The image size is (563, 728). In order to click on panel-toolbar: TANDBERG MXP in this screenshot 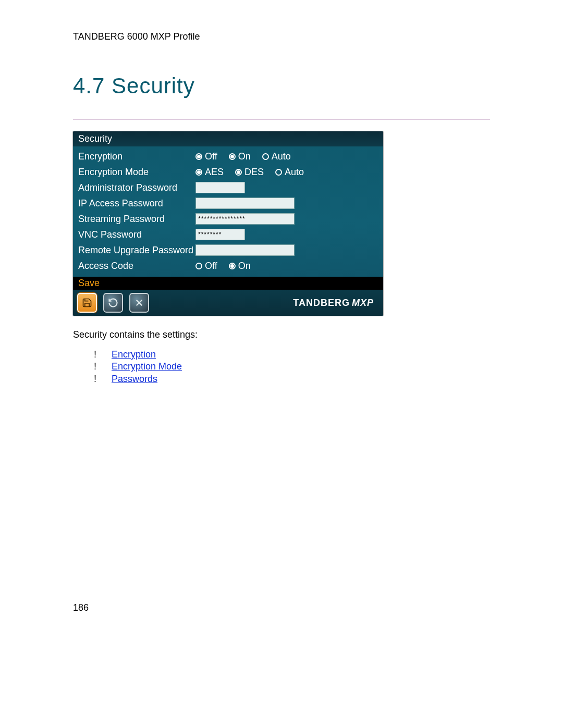, I will do `click(228, 303)`.